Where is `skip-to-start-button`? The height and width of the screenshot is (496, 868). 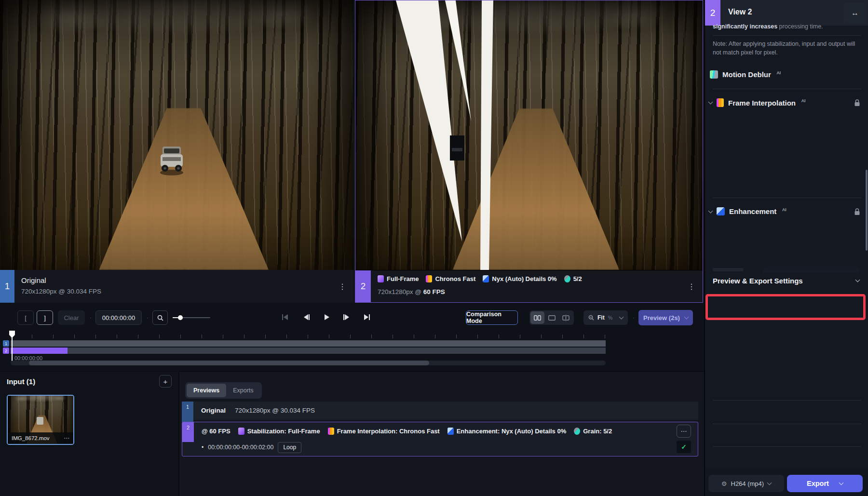
skip-to-start-button is located at coordinates (285, 317).